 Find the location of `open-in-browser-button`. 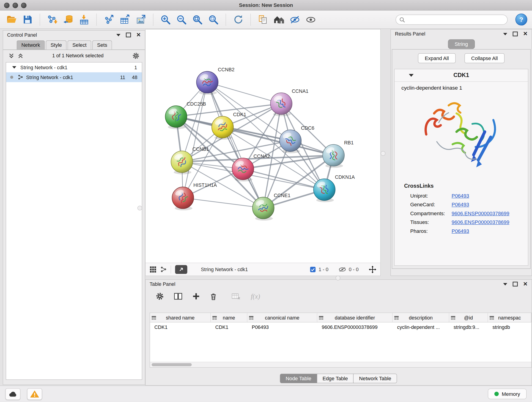

open-in-browser-button is located at coordinates (181, 269).